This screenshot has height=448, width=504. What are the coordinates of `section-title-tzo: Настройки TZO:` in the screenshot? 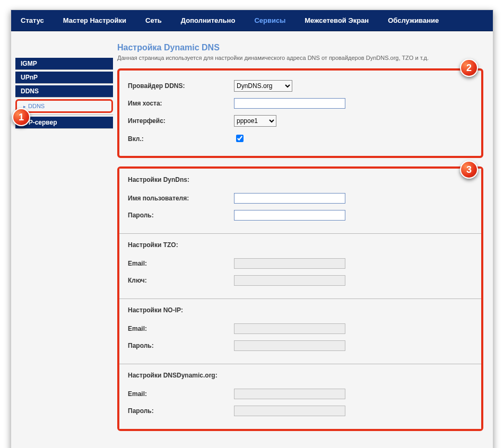 It's located at (300, 245).